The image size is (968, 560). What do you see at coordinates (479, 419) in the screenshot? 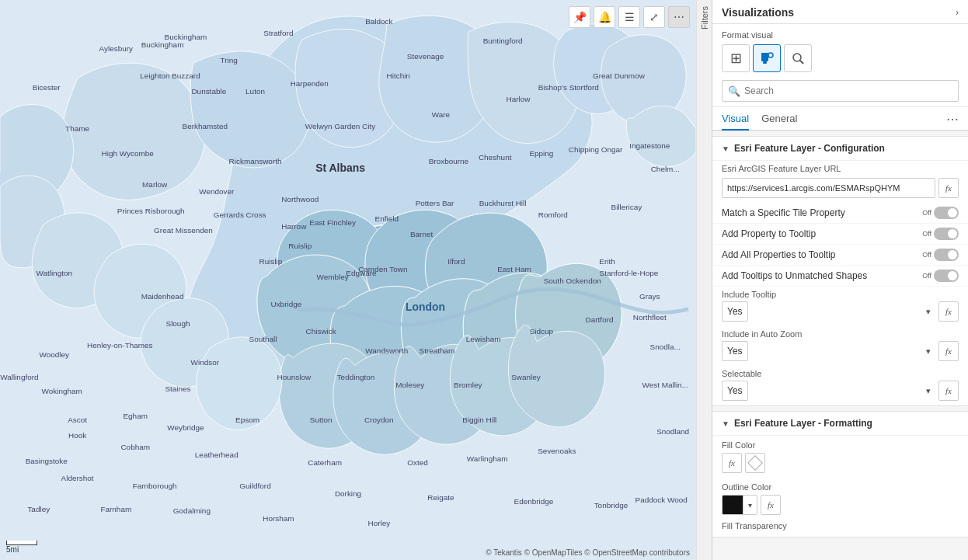
I see `svg-text: Biggin Hill` at bounding box center [479, 419].